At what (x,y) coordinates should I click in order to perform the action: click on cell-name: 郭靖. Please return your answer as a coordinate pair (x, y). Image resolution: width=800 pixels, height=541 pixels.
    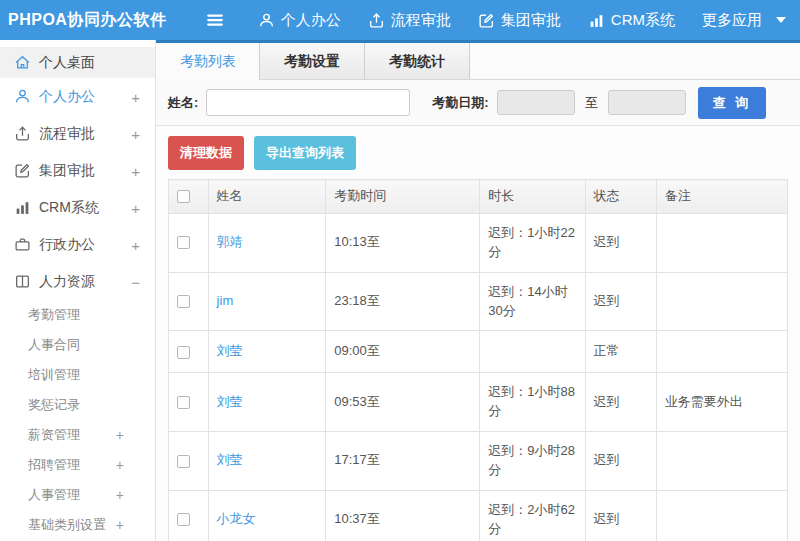
    Looking at the image, I should click on (267, 244).